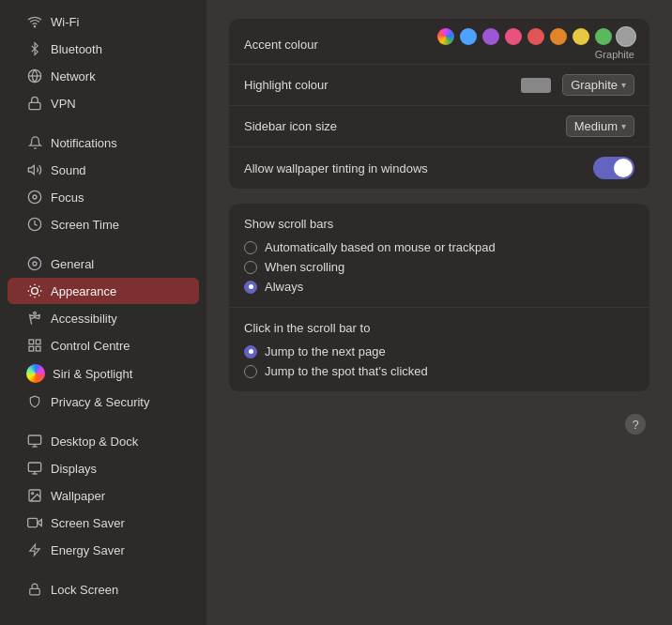 The width and height of the screenshot is (672, 625). I want to click on sidebar-item-general: General, so click(103, 264).